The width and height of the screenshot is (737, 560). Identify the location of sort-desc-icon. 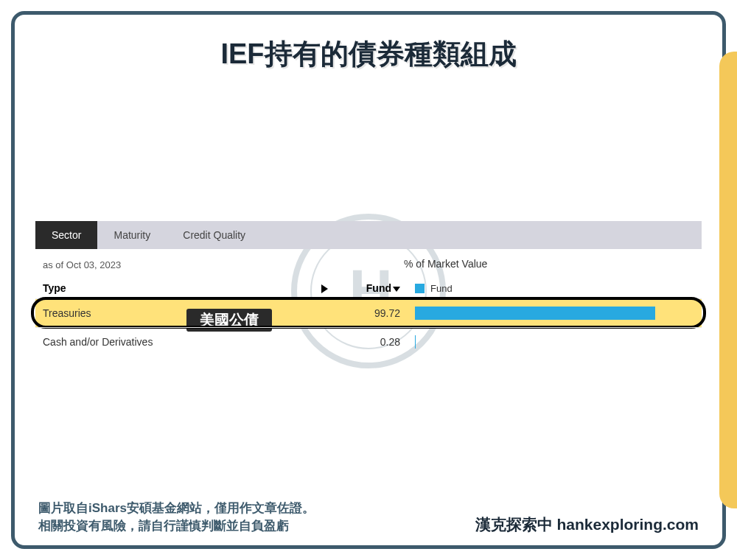
(397, 289).